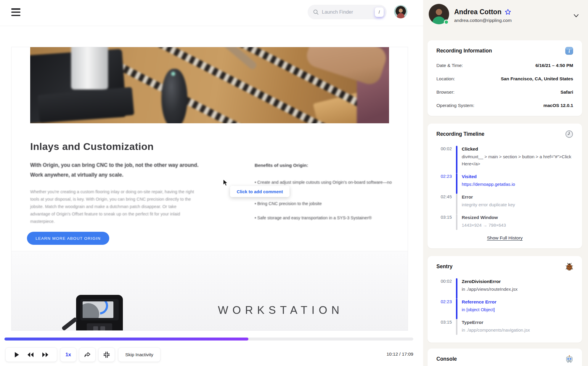  Describe the element at coordinates (569, 134) in the screenshot. I see `clock-icon` at that location.